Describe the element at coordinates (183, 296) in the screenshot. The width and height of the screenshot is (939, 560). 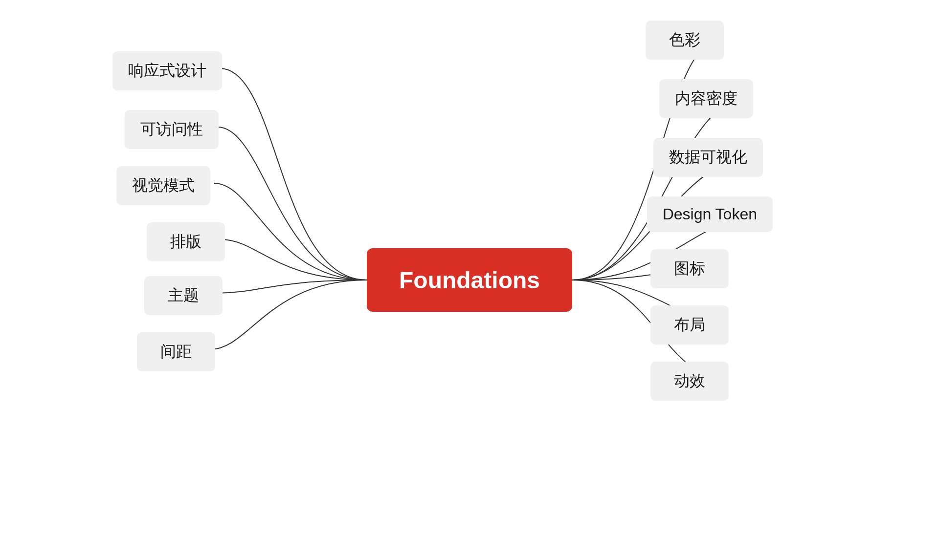
I see `node-theme: 主题` at that location.